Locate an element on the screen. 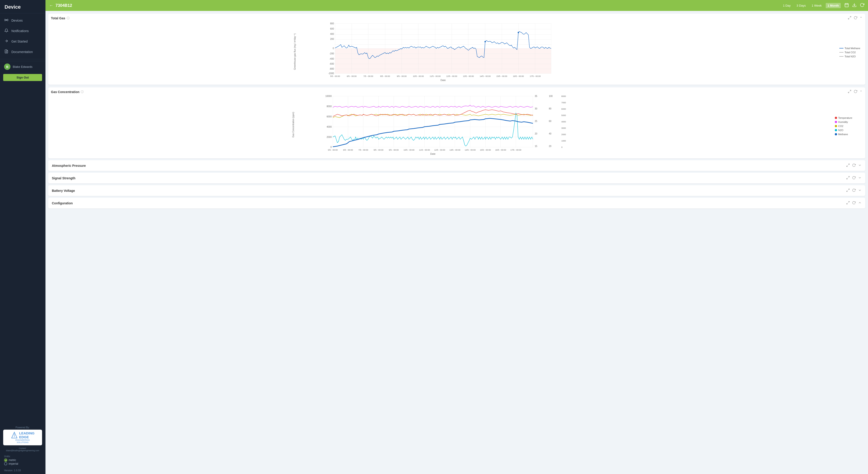 Image resolution: width=868 pixels, height=474 pixels. gas-concentration-expand-icon is located at coordinates (850, 92).